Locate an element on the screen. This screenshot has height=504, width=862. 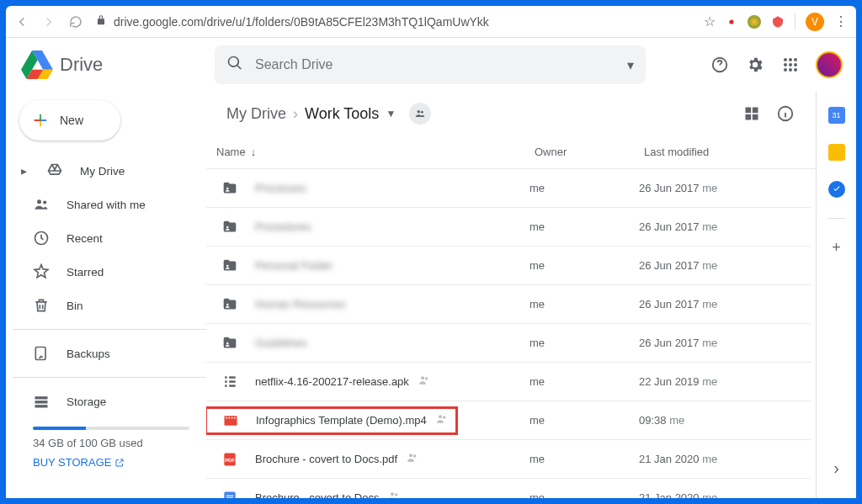
collapse-panel-icon: › is located at coordinates (837, 468).